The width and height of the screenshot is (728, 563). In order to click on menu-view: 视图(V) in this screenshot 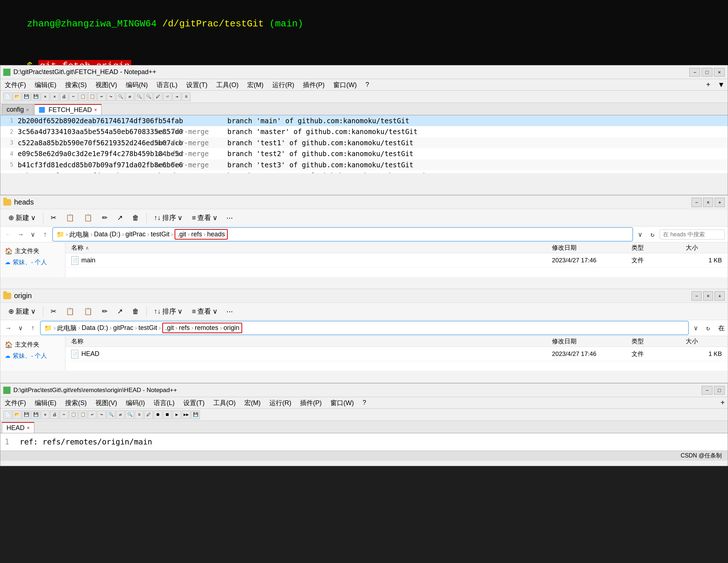, I will do `click(106, 85)`.